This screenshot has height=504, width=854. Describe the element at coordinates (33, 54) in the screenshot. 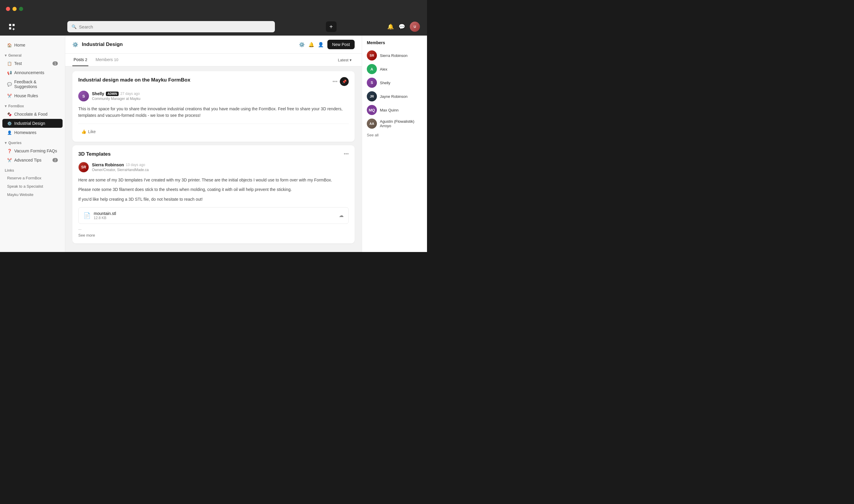

I see `section-general: ▾ General` at that location.